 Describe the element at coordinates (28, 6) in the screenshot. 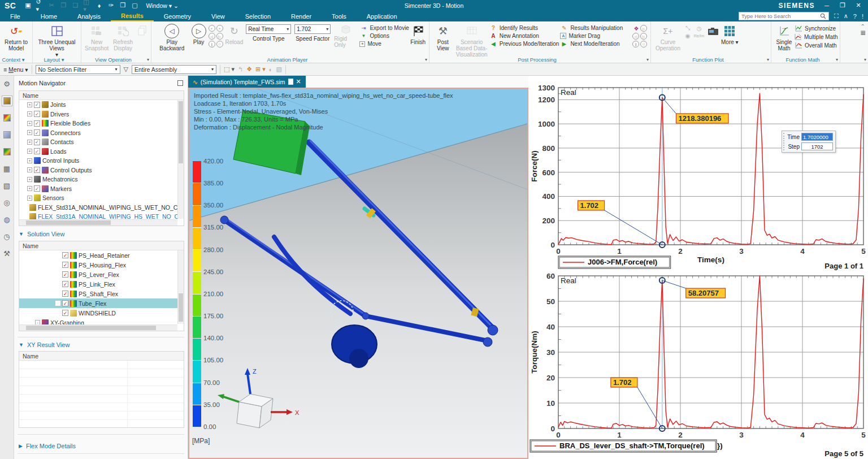

I see `save-icon: ▣` at that location.